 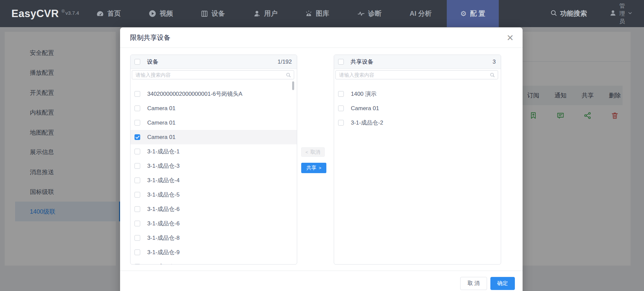 What do you see at coordinates (257, 14) in the screenshot?
I see `user-icon` at bounding box center [257, 14].